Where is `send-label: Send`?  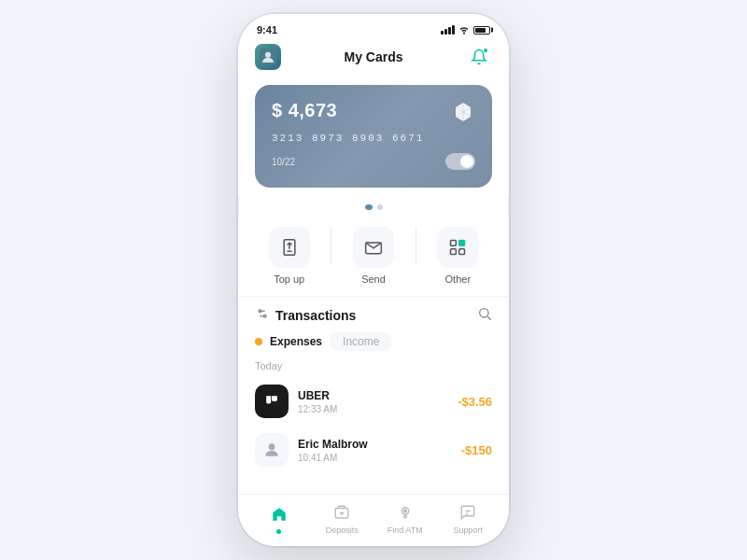 send-label: Send is located at coordinates (374, 279).